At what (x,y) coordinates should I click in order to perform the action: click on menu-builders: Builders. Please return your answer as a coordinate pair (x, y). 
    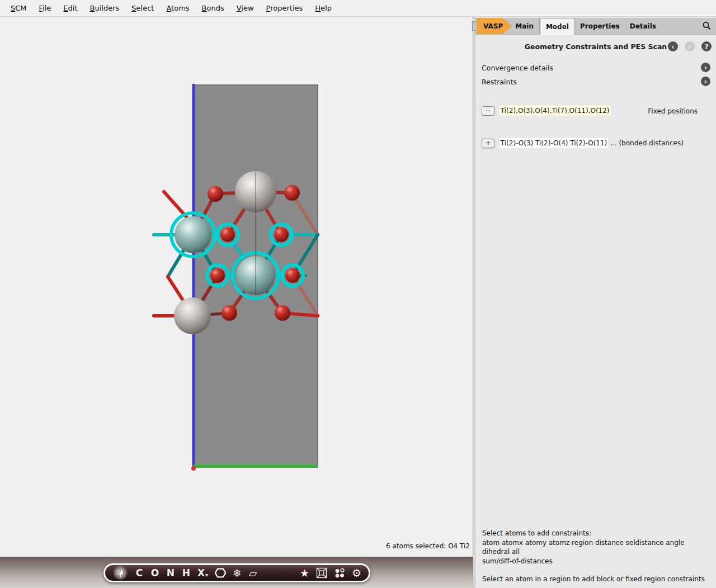
    Looking at the image, I should click on (105, 8).